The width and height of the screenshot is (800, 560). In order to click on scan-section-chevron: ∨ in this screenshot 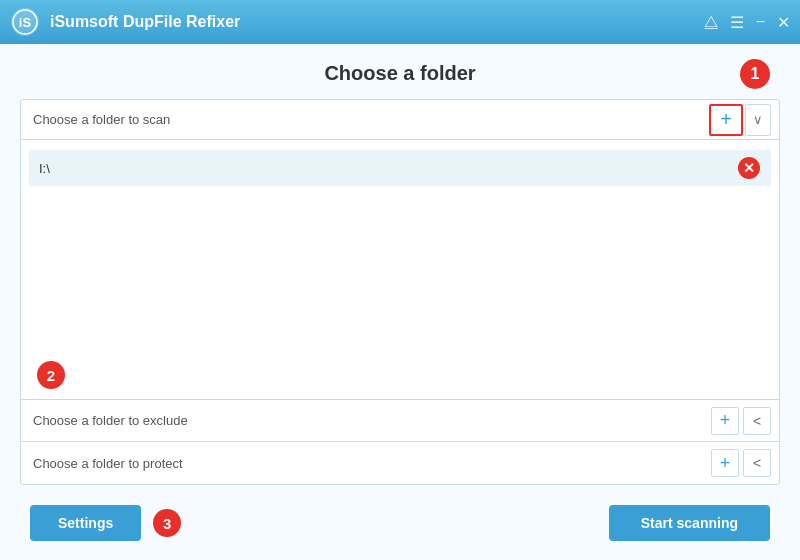, I will do `click(758, 120)`.